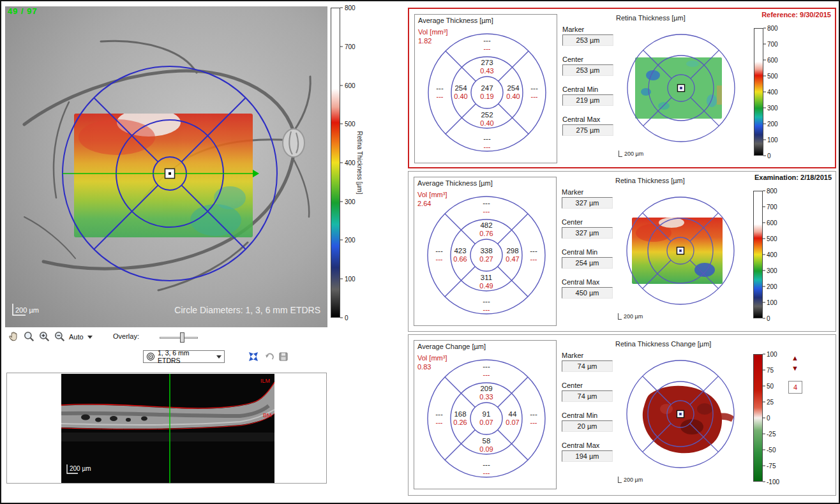 The image size is (840, 504). I want to click on svg-text: 423, so click(460, 251).